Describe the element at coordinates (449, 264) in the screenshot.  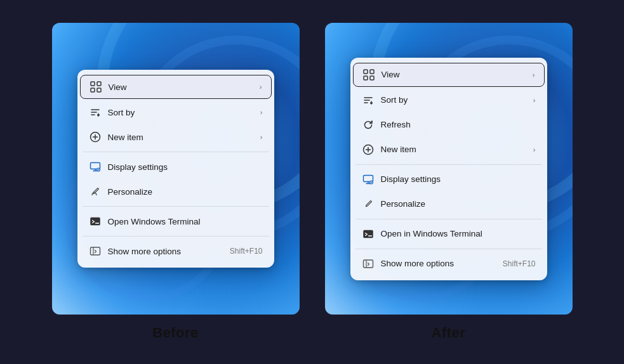
I see `after-menu-item-more: Show more options Shift+F10` at that location.